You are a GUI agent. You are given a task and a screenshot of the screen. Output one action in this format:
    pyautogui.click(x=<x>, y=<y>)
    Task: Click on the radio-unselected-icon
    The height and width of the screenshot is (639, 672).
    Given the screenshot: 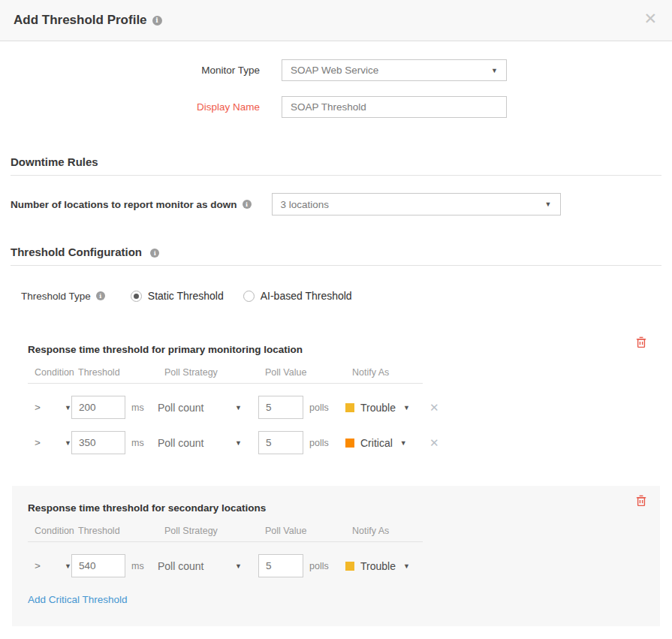 What is the action you would take?
    pyautogui.click(x=249, y=296)
    